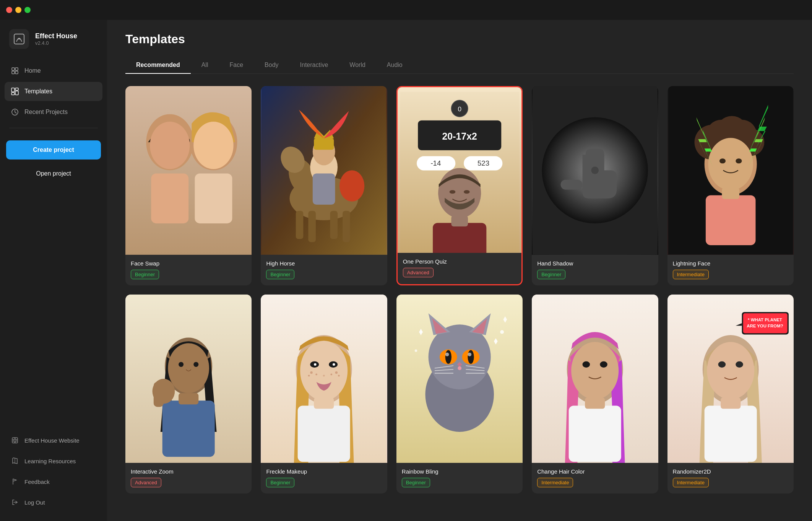  I want to click on sidebar-item-feedback: Feedback, so click(54, 482).